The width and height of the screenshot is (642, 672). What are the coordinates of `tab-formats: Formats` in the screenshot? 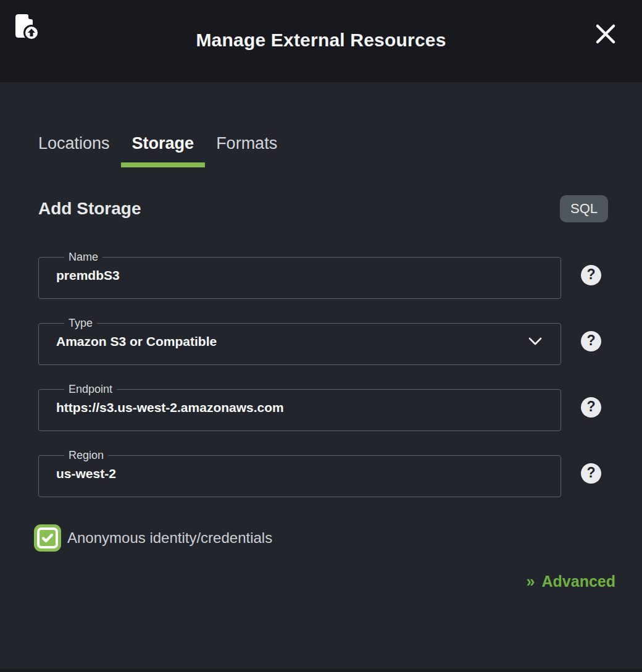 It's located at (247, 151).